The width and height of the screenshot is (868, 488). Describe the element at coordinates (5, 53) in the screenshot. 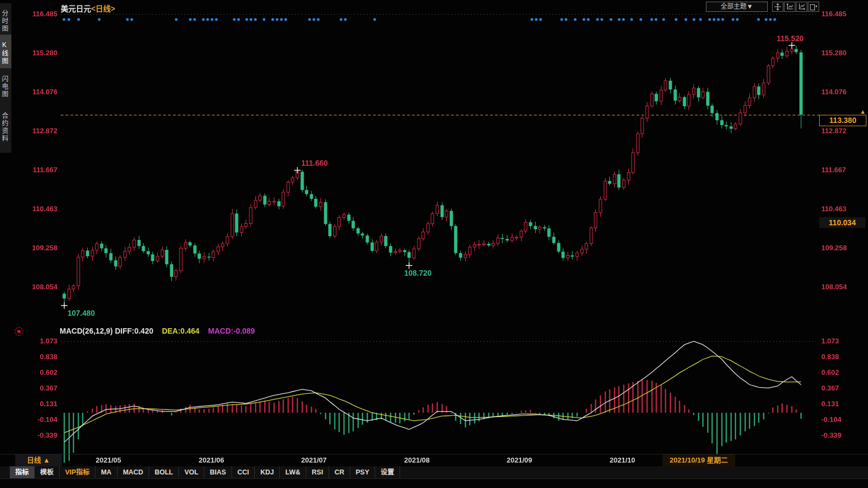

I see `sidebar-tab-1: K线图` at that location.